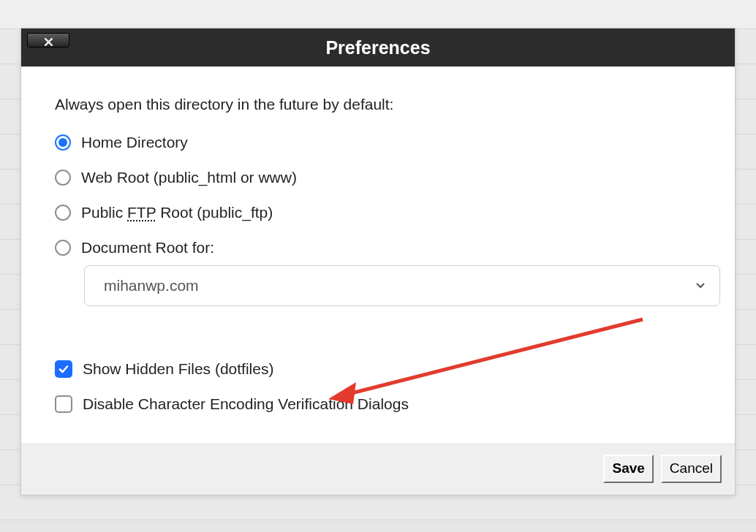 The image size is (756, 532). I want to click on document-root-select: mihanwp.com, so click(402, 286).